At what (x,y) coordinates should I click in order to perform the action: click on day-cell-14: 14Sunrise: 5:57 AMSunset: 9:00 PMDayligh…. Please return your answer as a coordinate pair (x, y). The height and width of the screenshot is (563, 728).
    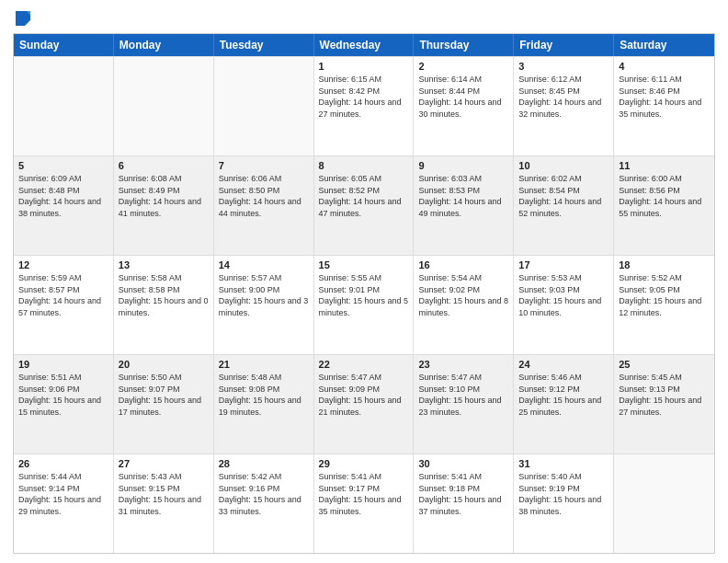
    Looking at the image, I should click on (265, 305).